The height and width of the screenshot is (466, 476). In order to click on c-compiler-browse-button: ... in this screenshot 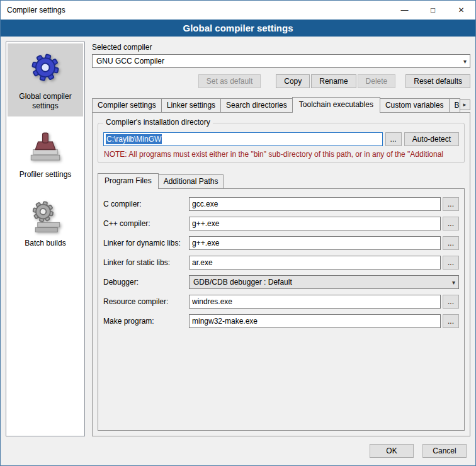, I will do `click(451, 204)`.